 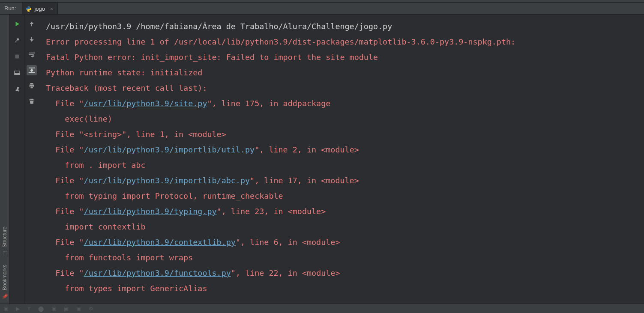 I want to click on status-item: ▶, so click(x=18, y=309).